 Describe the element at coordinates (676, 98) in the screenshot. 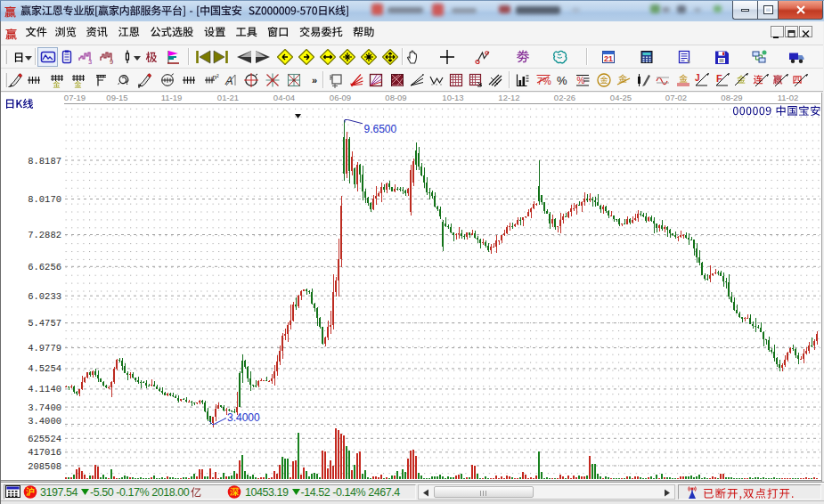

I see `svg-text: 07-02` at that location.